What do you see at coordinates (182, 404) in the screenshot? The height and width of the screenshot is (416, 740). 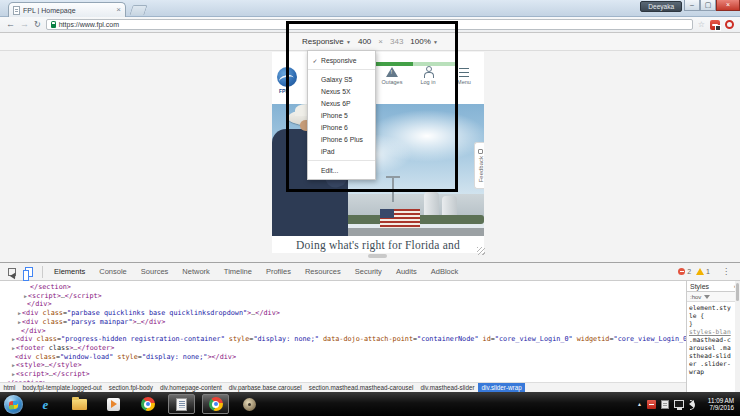 I see `taskbar-button-wordpad-icon` at bounding box center [182, 404].